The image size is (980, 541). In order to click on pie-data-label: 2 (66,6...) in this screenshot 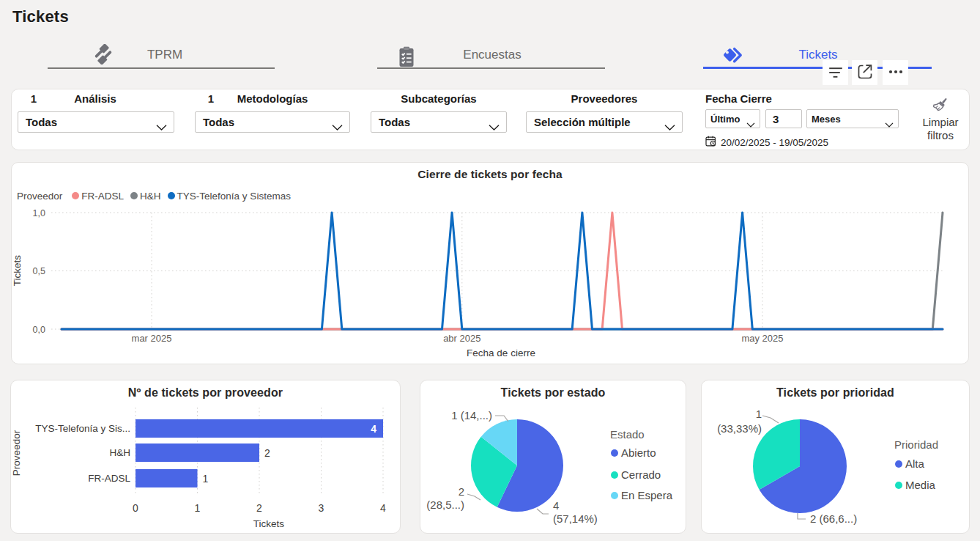, I will do `click(834, 519)`.